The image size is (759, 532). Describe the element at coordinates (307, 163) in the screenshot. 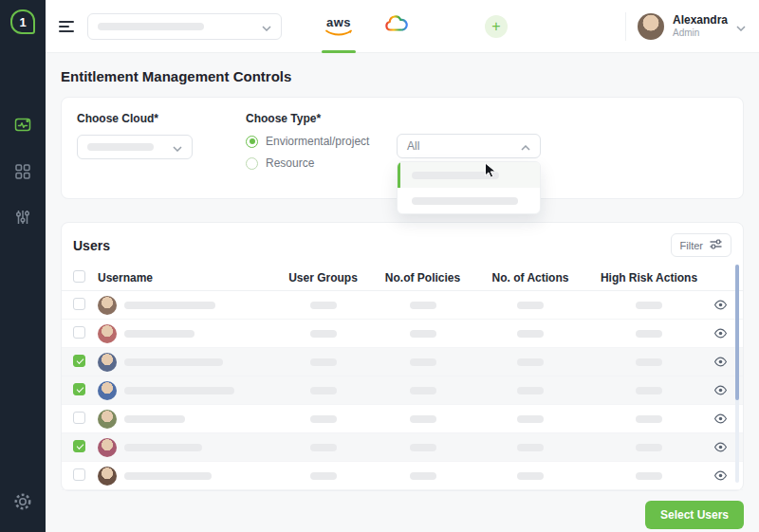

I see `radio-resource: Resource` at that location.